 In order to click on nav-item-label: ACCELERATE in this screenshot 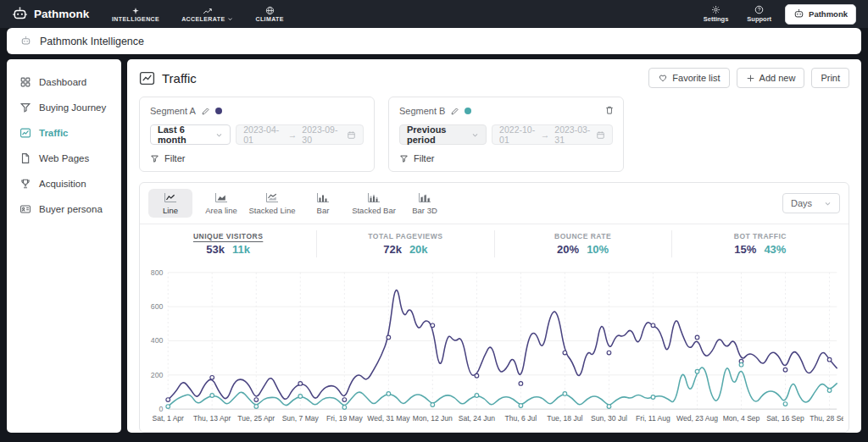, I will do `click(203, 19)`.